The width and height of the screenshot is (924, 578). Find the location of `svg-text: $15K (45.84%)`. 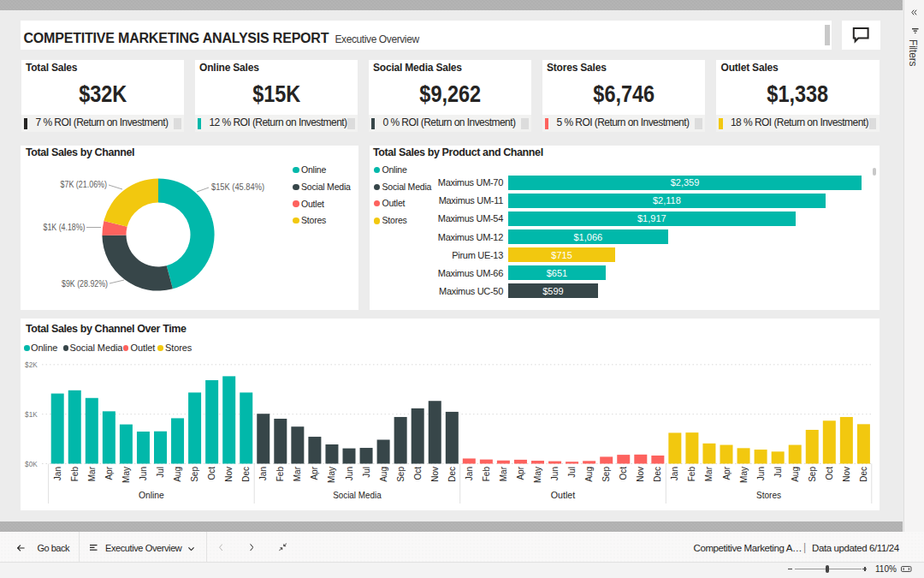

svg-text: $15K (45.84%) is located at coordinates (238, 187).